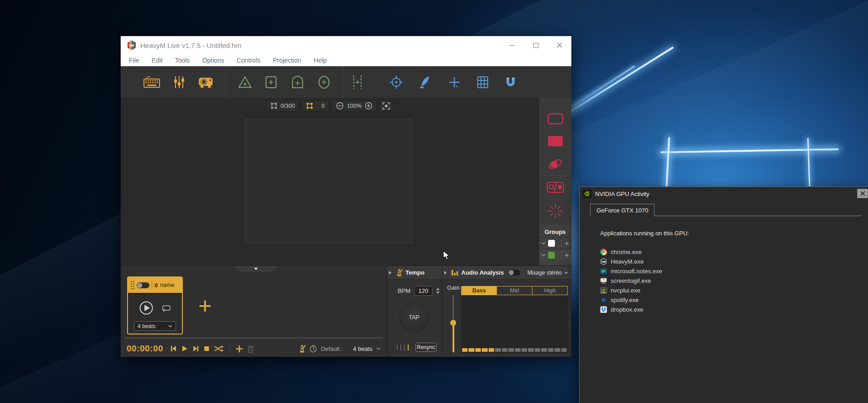  I want to click on heavym-titlebar: HM HeavyM Live v1.7.5 - Untitled.hm, so click(346, 45).